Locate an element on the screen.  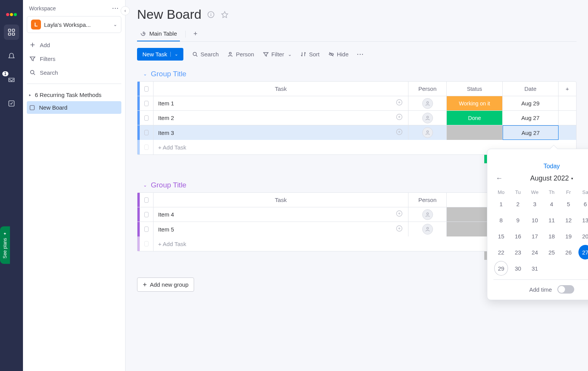
add-time-toggle is located at coordinates (566, 289).